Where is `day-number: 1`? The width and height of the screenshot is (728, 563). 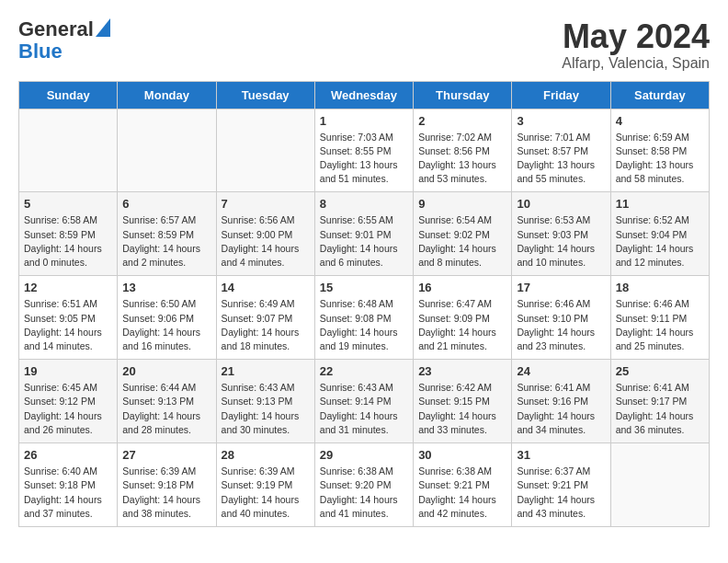
day-number: 1 is located at coordinates (364, 121).